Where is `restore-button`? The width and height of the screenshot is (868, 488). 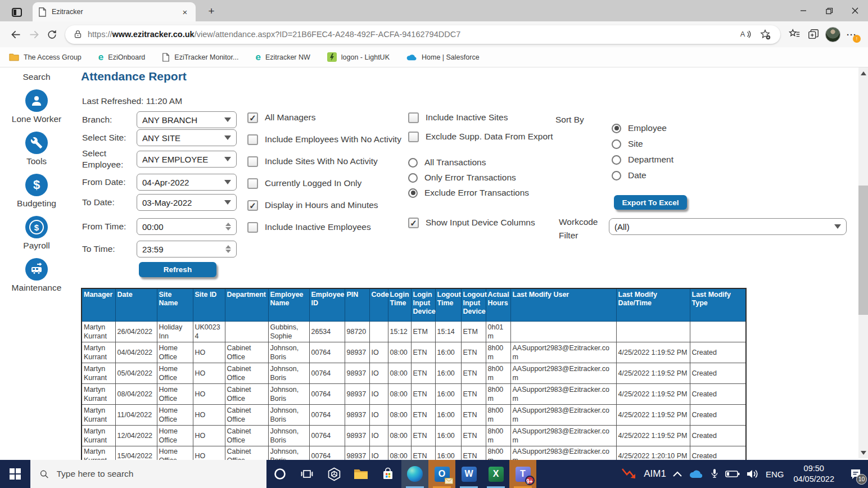 restore-button is located at coordinates (829, 11).